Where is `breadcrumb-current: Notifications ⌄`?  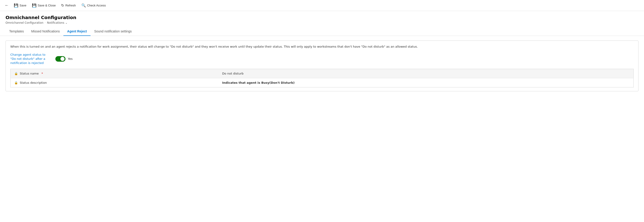
breadcrumb-current: Notifications ⌄ is located at coordinates (57, 23).